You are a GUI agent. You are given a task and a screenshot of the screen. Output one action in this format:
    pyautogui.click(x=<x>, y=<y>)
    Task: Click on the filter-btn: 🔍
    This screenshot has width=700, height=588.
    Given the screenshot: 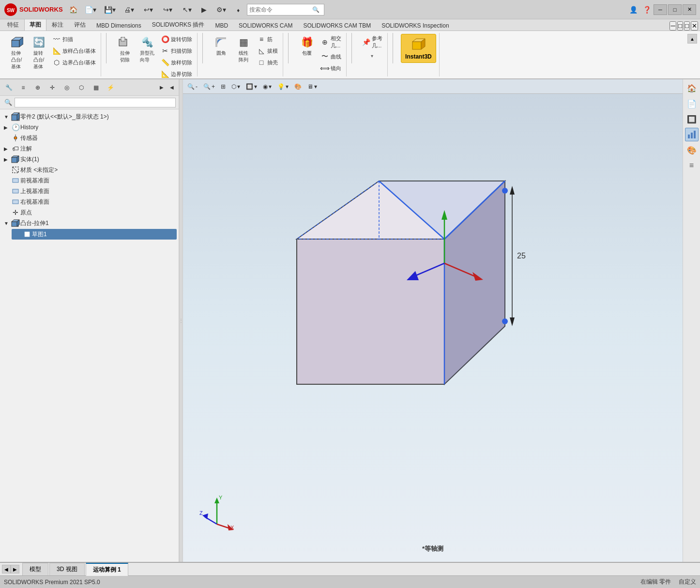 What is the action you would take?
    pyautogui.click(x=8, y=103)
    